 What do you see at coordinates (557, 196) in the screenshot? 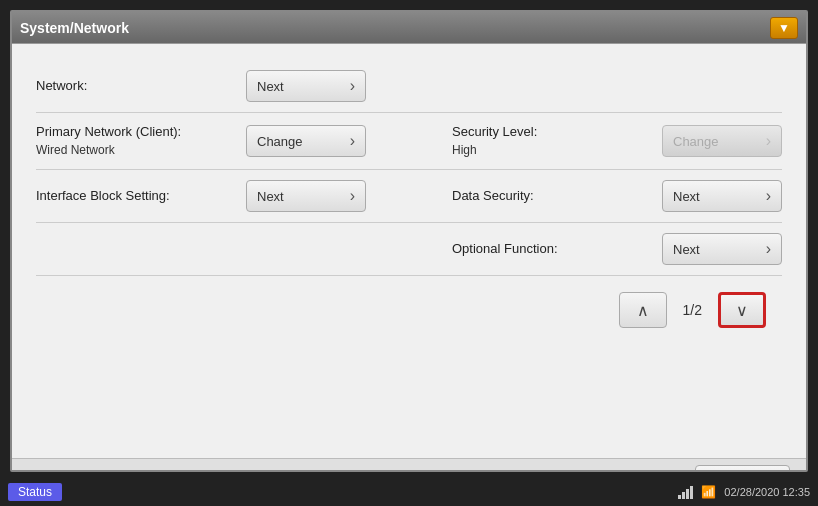
I see `data-security-label: Data Security:` at bounding box center [557, 196].